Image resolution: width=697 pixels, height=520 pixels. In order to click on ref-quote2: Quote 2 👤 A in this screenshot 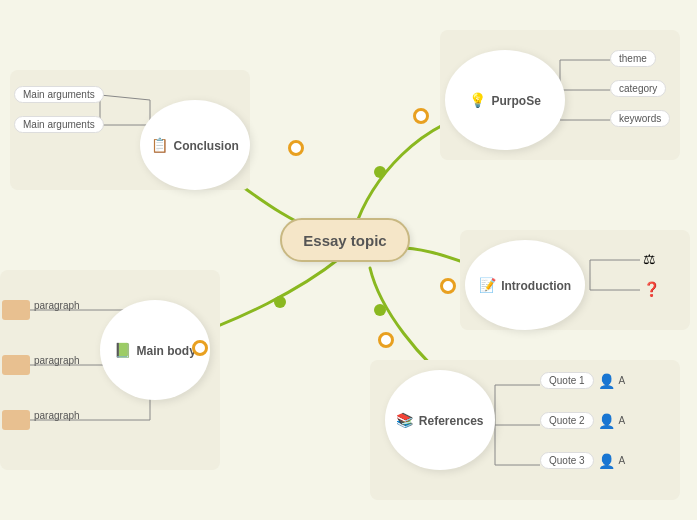, I will do `click(582, 420)`.